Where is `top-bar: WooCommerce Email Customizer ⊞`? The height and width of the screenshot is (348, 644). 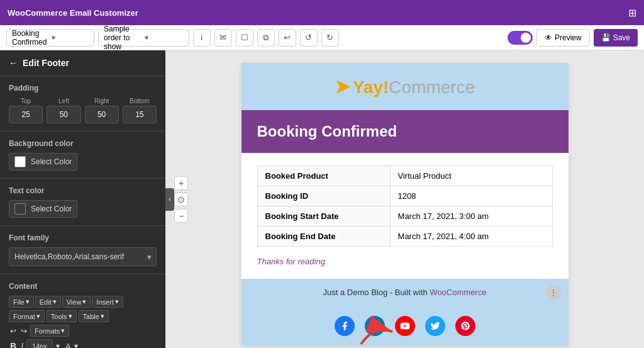 top-bar: WooCommerce Email Customizer ⊞ is located at coordinates (322, 13).